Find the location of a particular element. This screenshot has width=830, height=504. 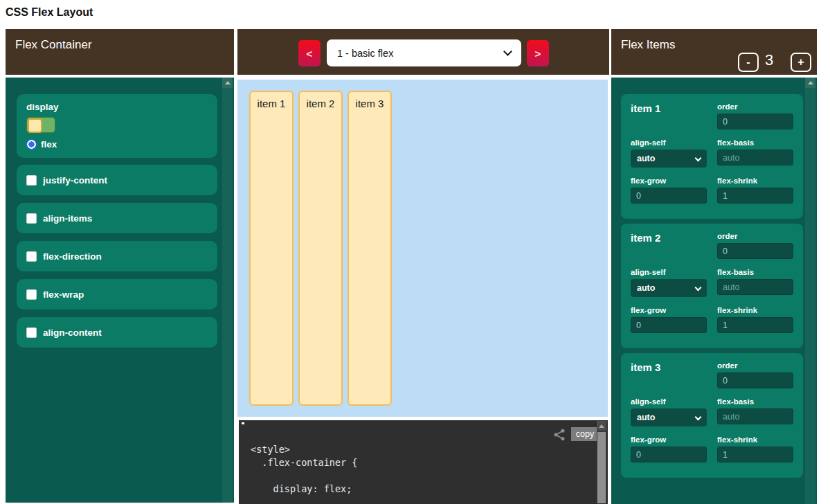

flex-item-card: item 2 order align-self auto flex-basis … is located at coordinates (712, 286).